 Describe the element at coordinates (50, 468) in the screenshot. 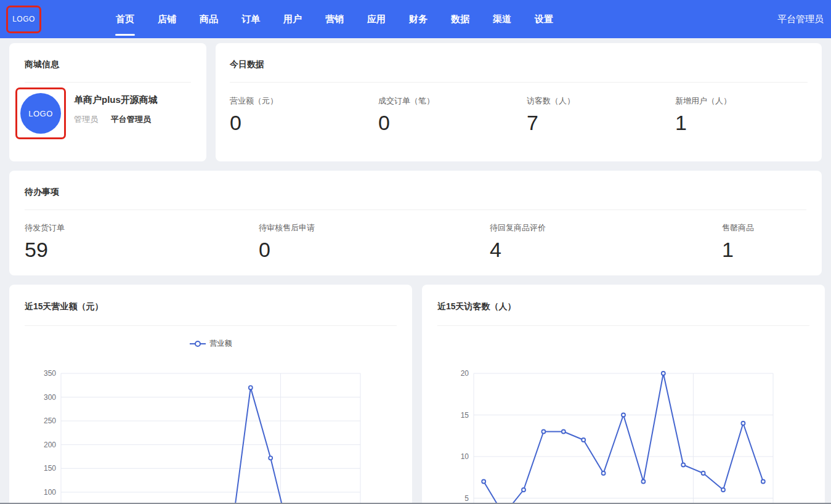

I see `svg-text: 150` at that location.